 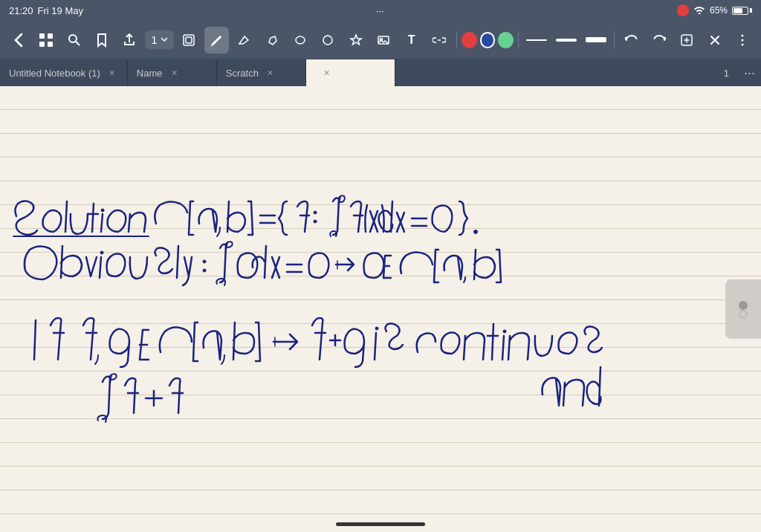 I want to click on layers-button, so click(x=189, y=40).